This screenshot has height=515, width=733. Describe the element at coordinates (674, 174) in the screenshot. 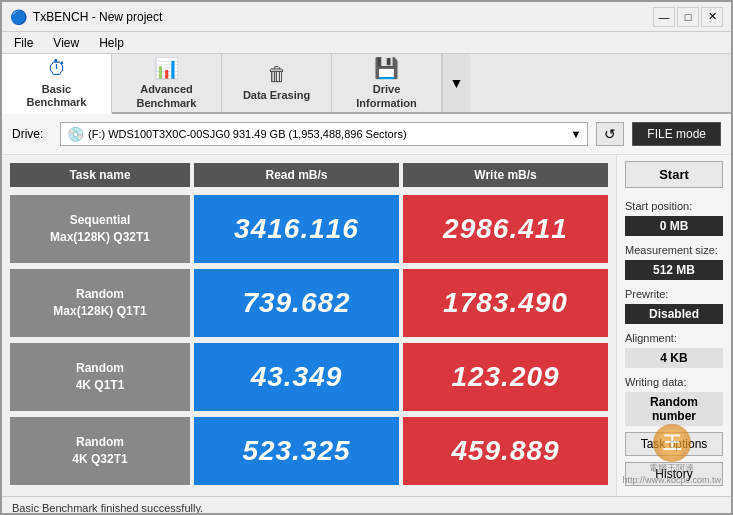

I see `start-button: Start` at that location.